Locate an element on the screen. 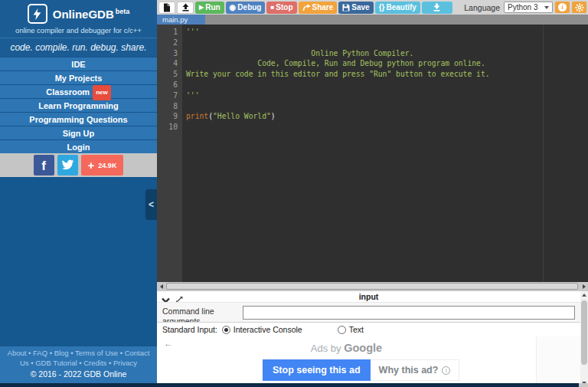  google-logo: Google is located at coordinates (363, 348).